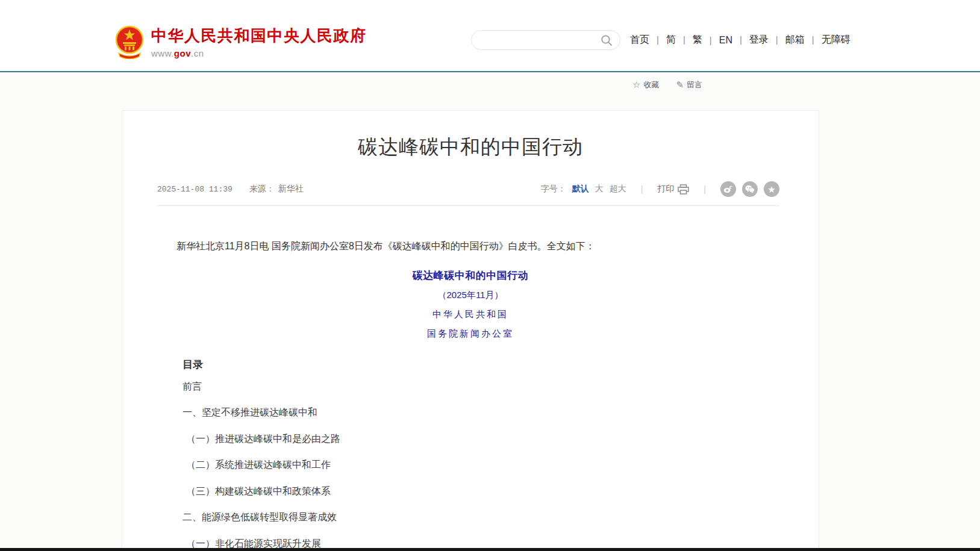  What do you see at coordinates (490, 72) in the screenshot?
I see `header-divider-rule` at bounding box center [490, 72].